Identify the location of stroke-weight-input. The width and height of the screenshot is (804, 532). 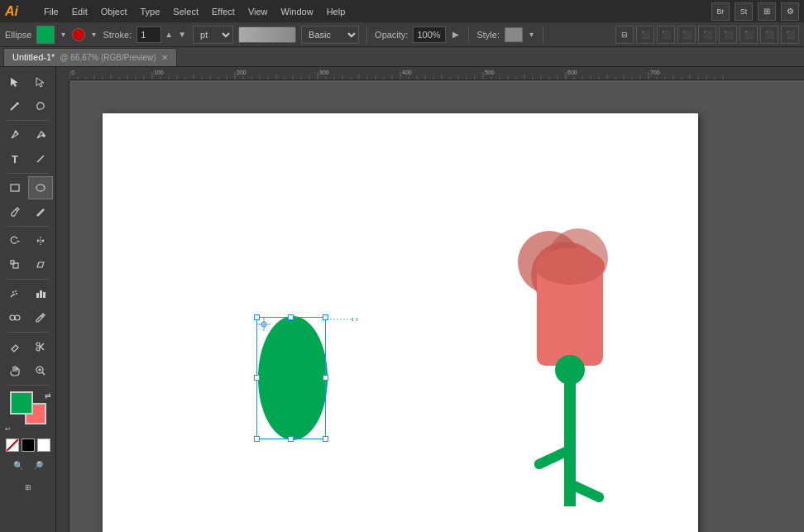
(149, 35).